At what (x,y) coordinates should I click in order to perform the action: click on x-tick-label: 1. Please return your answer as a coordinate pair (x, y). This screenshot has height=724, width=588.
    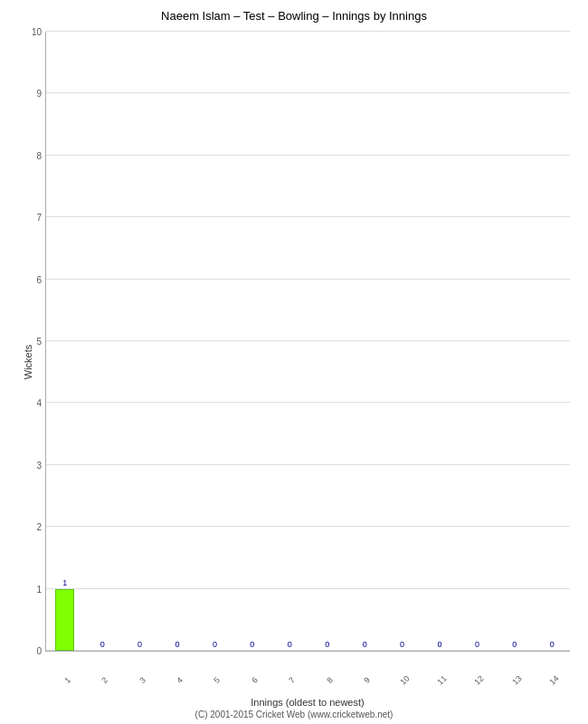
    Looking at the image, I should click on (67, 681).